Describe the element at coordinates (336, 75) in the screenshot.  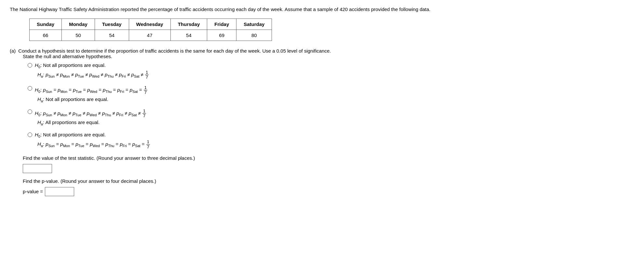
I see `option-1-ha-text: Ha: pSun ≠ pMon ≠ pTue ≠ pWed ≠ pThu ≠ p…` at that location.